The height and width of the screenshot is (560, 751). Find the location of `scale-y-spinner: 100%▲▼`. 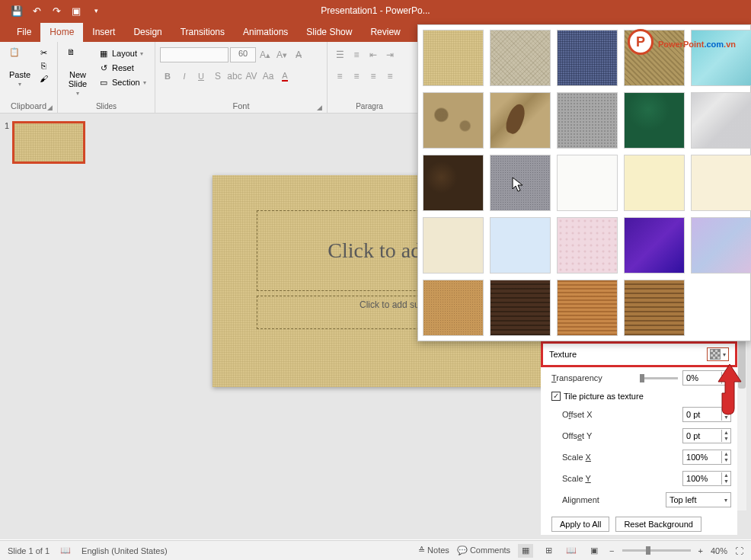

scale-y-spinner: 100%▲▼ is located at coordinates (707, 478).